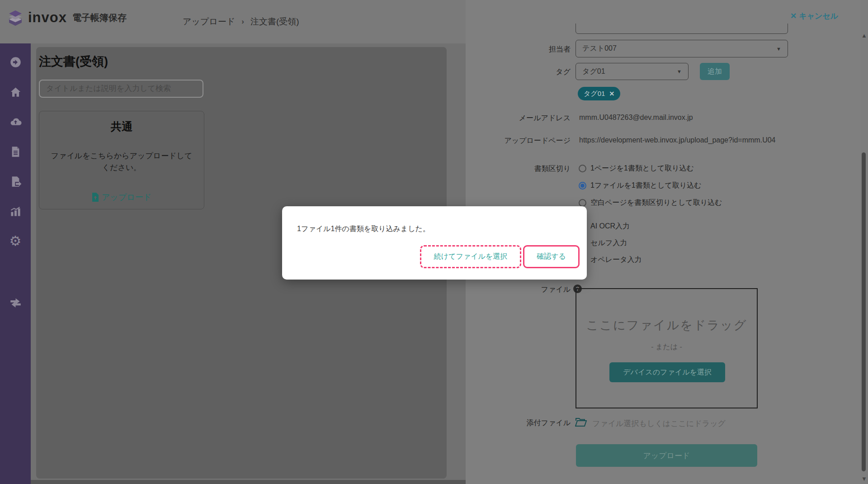 The image size is (868, 484). Describe the element at coordinates (243, 22) in the screenshot. I see `chevron-right-icon: ›` at that location.